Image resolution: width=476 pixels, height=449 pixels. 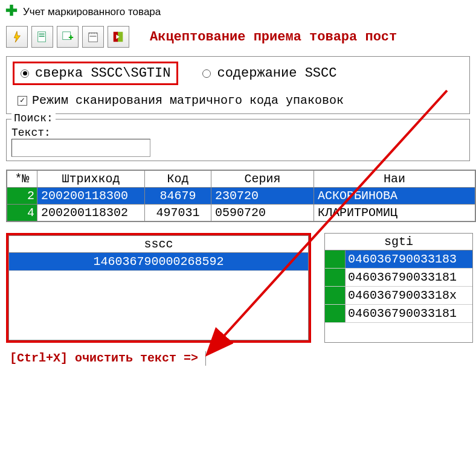 I want to click on sgtin-row: 04603679003318x, so click(x=399, y=296).